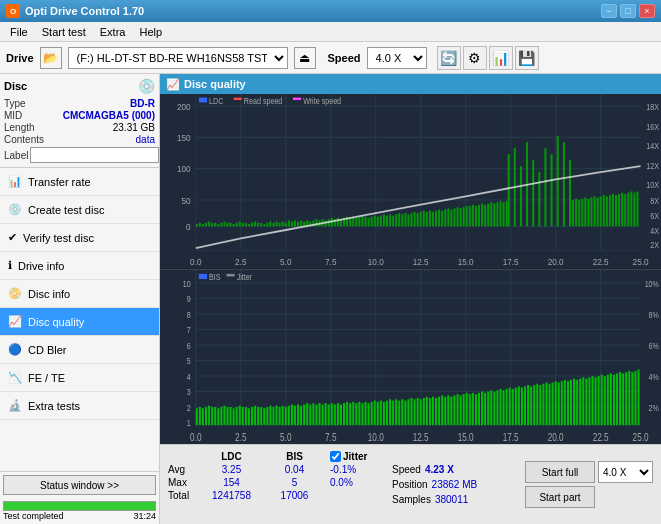  What do you see at coordinates (475, 58) in the screenshot?
I see `settings-icon: ⚙` at bounding box center [475, 58].